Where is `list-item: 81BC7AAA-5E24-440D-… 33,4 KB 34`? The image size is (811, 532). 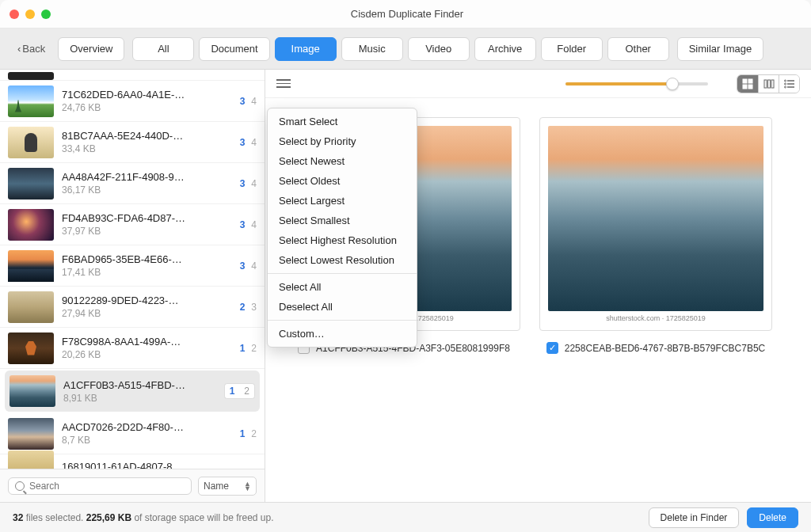
list-item: 81BC7AAA-5E24-440D-… 33,4 KB 34 is located at coordinates (132, 142).